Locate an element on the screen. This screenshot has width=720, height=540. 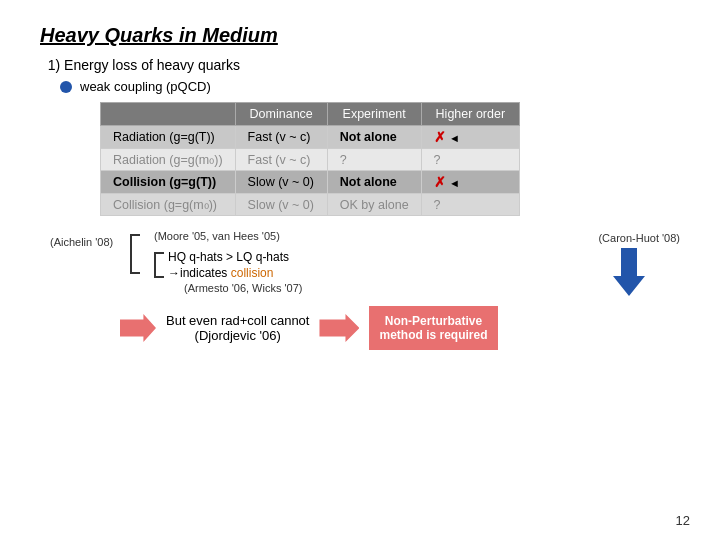
section-heading: 1) Energy loss of heavy quarks is located at coordinates (360, 65).